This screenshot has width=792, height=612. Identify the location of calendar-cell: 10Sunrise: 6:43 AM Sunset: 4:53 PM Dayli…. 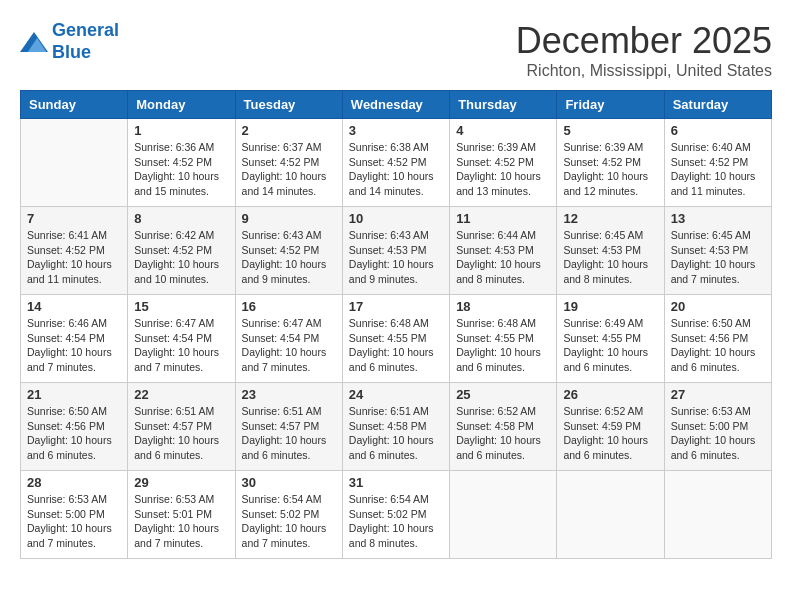
(396, 251).